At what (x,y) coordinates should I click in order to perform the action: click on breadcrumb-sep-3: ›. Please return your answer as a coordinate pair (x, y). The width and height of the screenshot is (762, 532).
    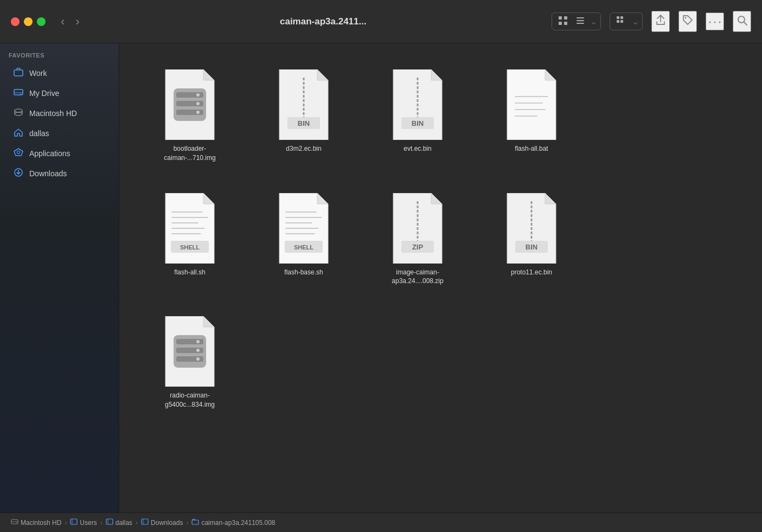
    Looking at the image, I should click on (137, 523).